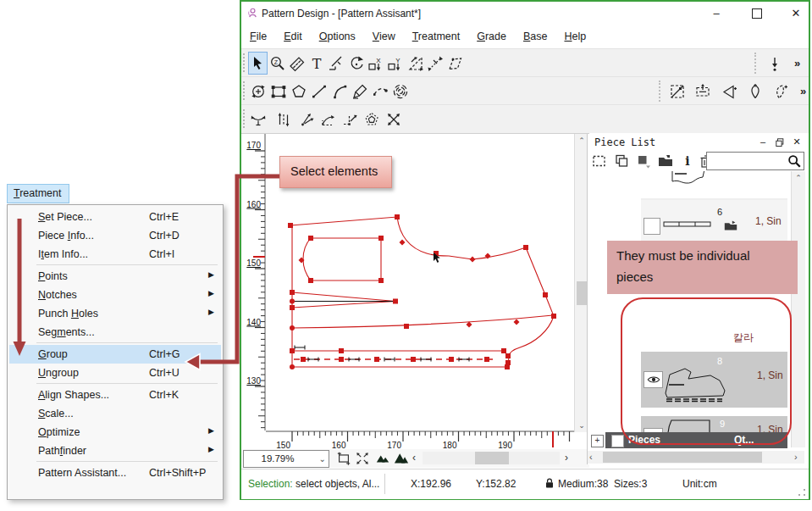 The width and height of the screenshot is (812, 511). What do you see at coordinates (677, 92) in the screenshot?
I see `flip-piece-tool-button` at bounding box center [677, 92].